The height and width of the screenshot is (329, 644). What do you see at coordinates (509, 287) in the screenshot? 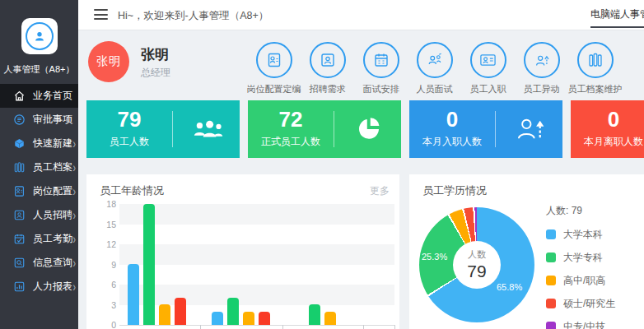
I see `donut-percent-label: 65.8%` at bounding box center [509, 287].